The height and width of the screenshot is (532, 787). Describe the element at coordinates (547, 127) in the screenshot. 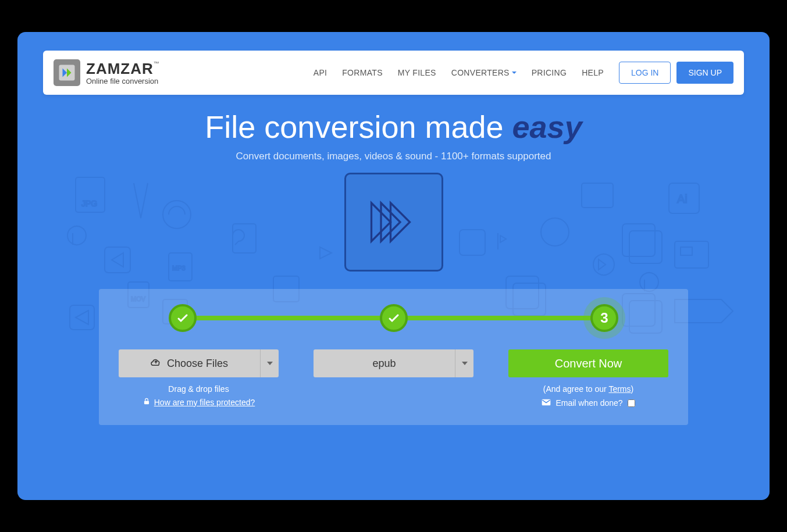

I see `hero-title-emphasis: easy` at that location.